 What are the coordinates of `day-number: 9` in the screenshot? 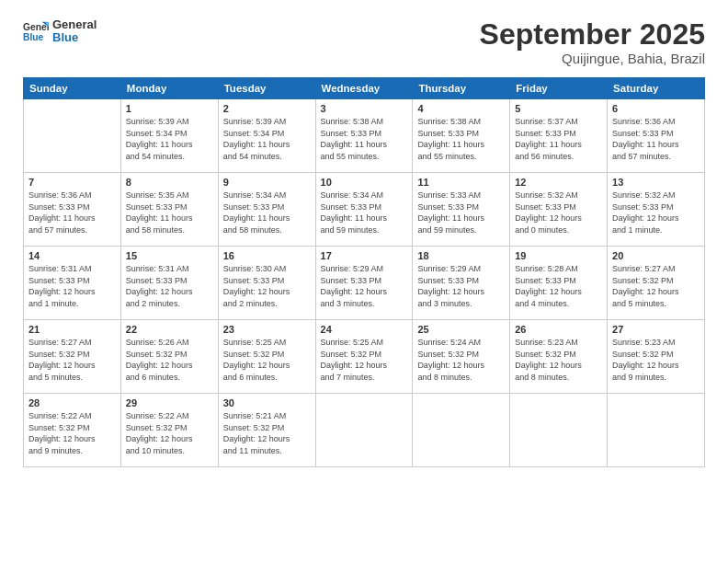 It's located at (267, 182).